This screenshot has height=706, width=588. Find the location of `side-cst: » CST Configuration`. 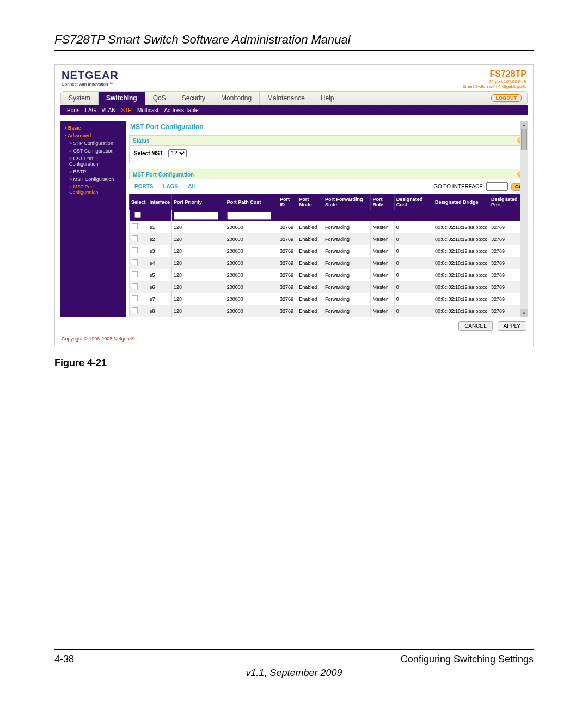

side-cst: » CST Configuration is located at coordinates (93, 151).